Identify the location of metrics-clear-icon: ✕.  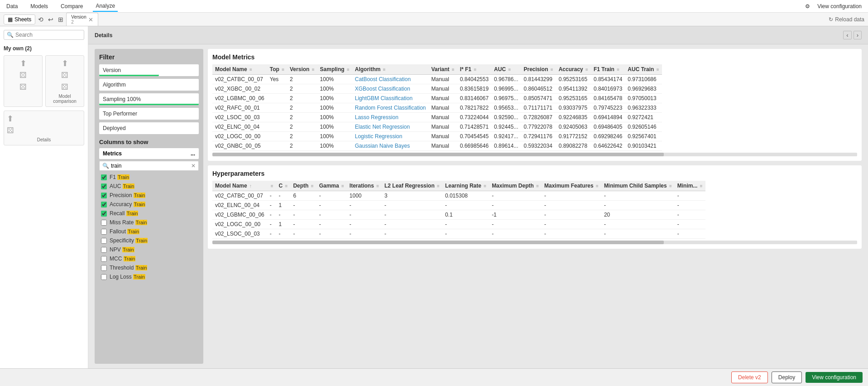
(193, 166).